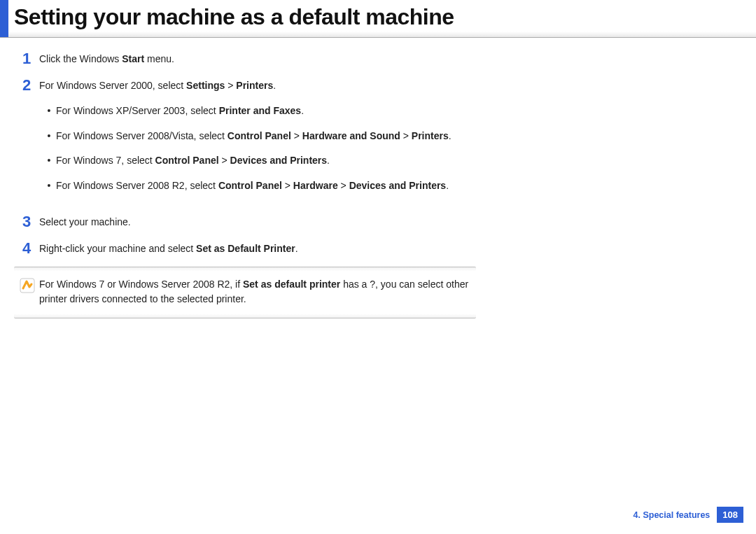  I want to click on text-part: For Windows 7, select, so click(106, 160).